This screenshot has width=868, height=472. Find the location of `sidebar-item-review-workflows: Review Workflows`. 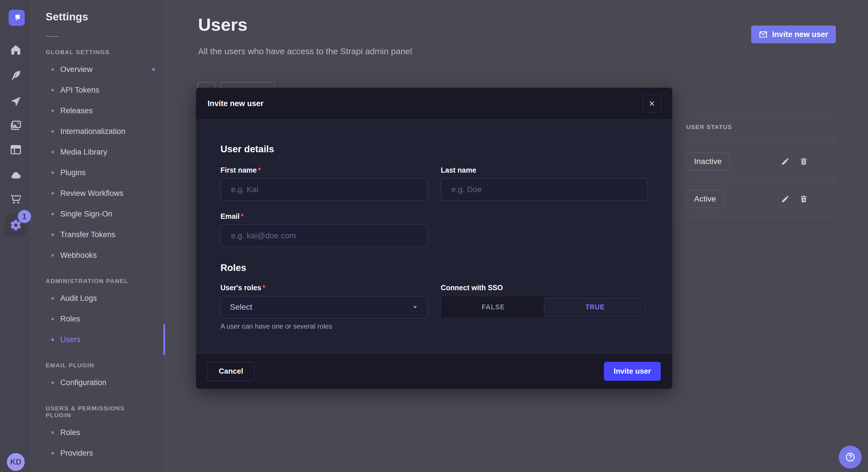

sidebar-item-review-workflows: Review Workflows is located at coordinates (98, 193).